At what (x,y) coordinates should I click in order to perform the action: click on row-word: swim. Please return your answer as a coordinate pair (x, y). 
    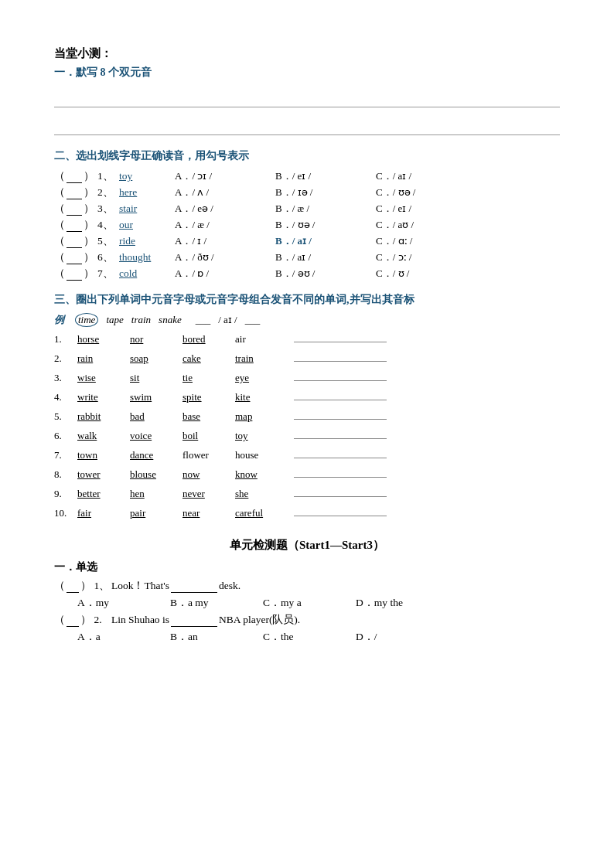
    Looking at the image, I should click on (152, 397).